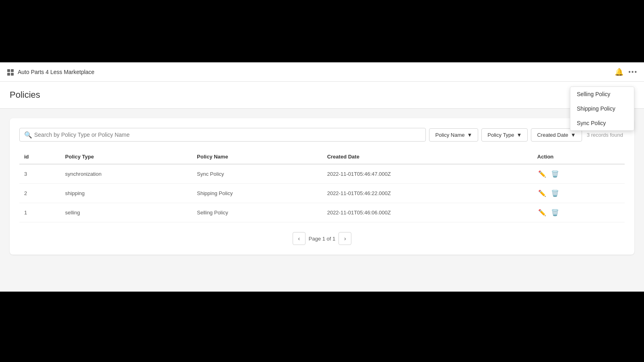  Describe the element at coordinates (633, 72) in the screenshot. I see `more-options-icon: •••` at that location.